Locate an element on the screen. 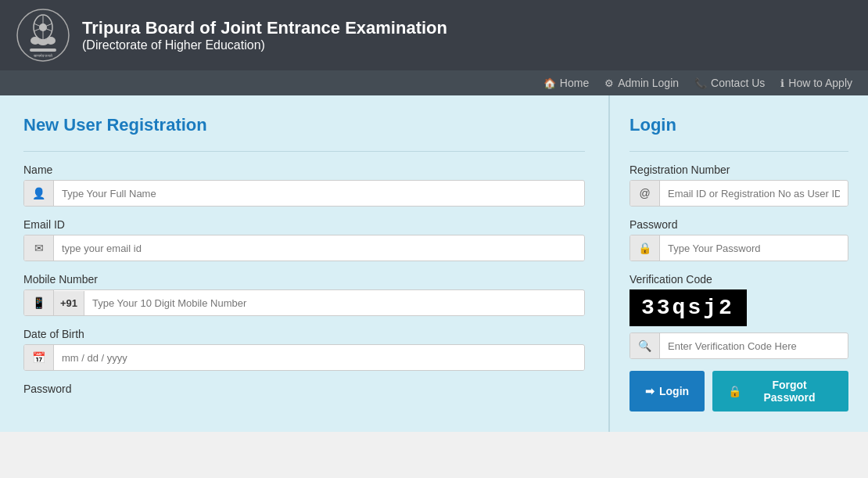  login-btn-label: Login is located at coordinates (674, 391).